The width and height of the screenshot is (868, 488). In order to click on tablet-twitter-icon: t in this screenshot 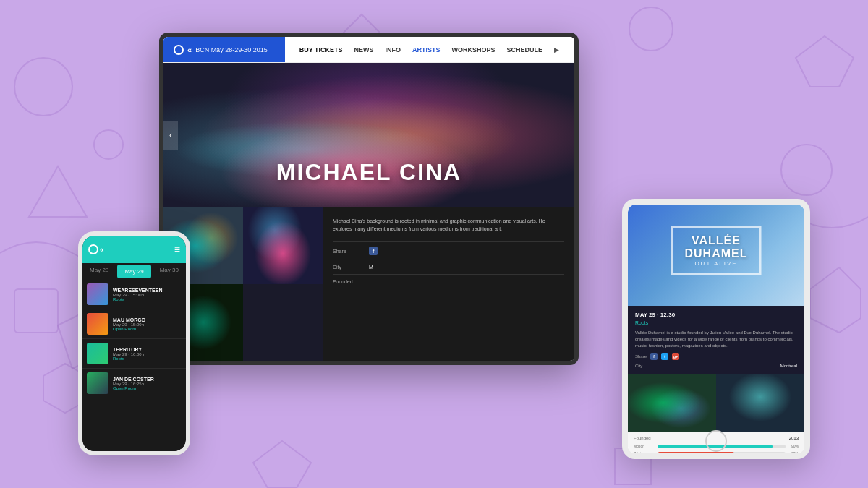, I will do `click(665, 356)`.